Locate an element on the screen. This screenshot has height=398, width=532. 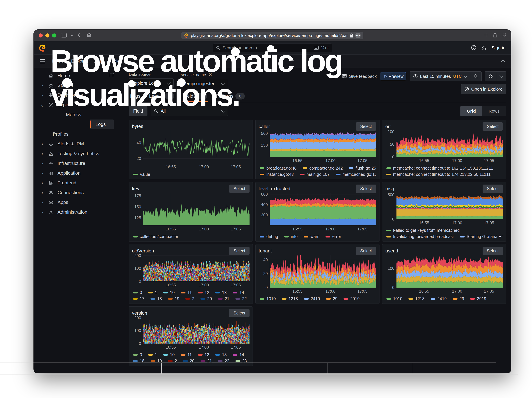
legend-item: Value is located at coordinates (141, 174).